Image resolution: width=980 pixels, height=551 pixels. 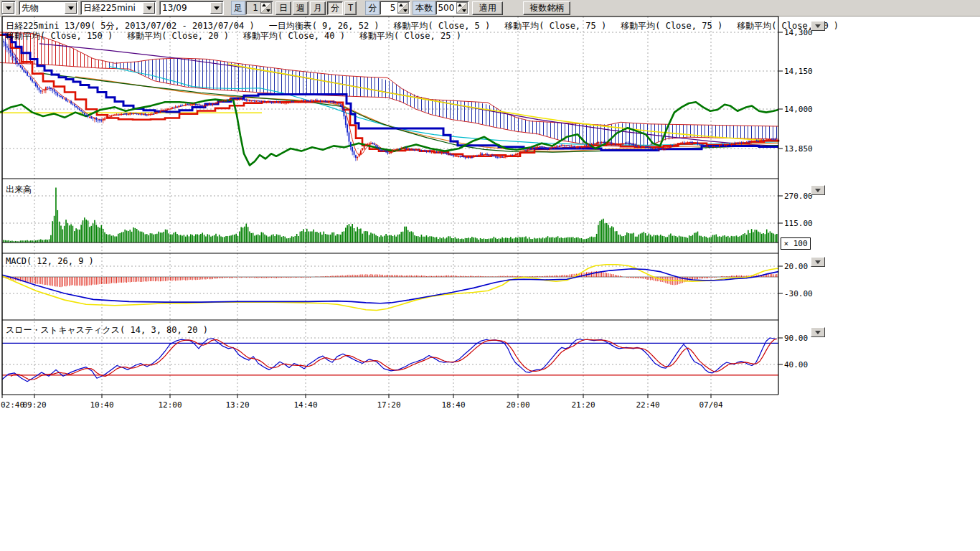 I want to click on legend-item: 移動平均( Close, 40 ), so click(x=294, y=36).